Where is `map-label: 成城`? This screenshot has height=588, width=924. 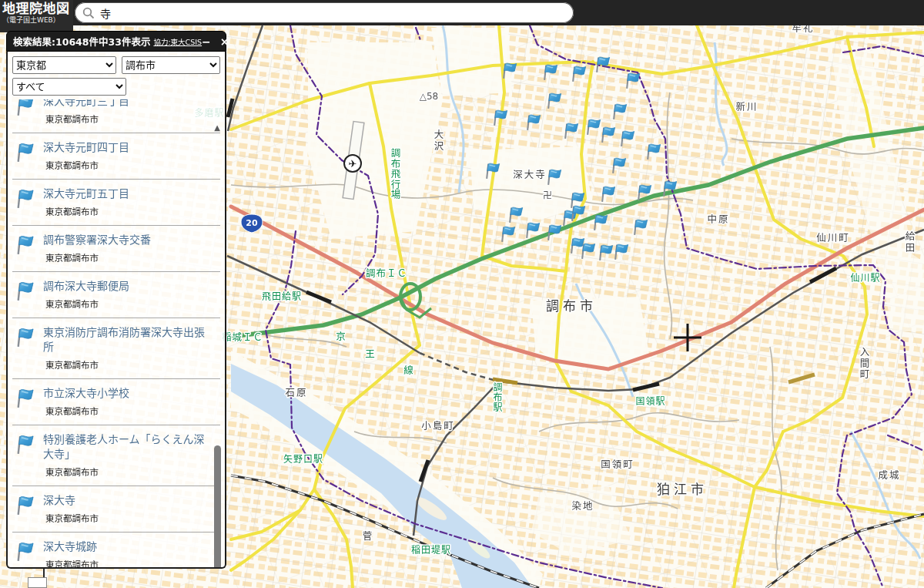 map-label: 成城 is located at coordinates (889, 475).